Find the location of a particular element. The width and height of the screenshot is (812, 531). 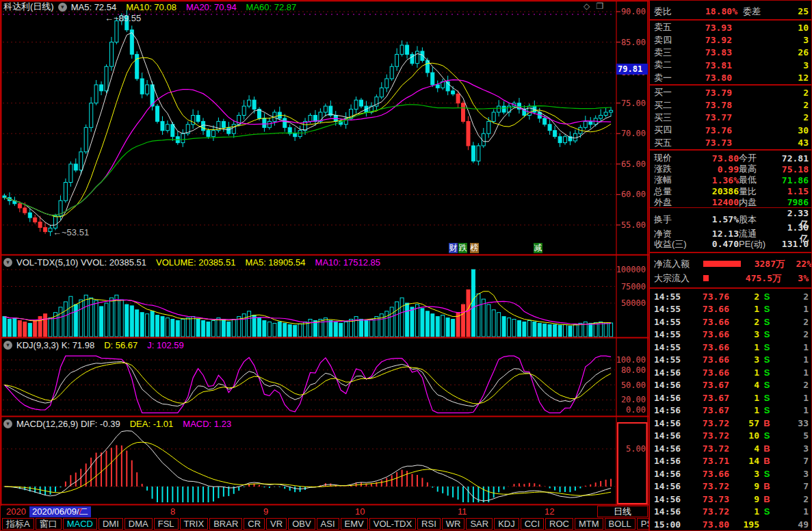

stat-label: 内盘 is located at coordinates (759, 203).